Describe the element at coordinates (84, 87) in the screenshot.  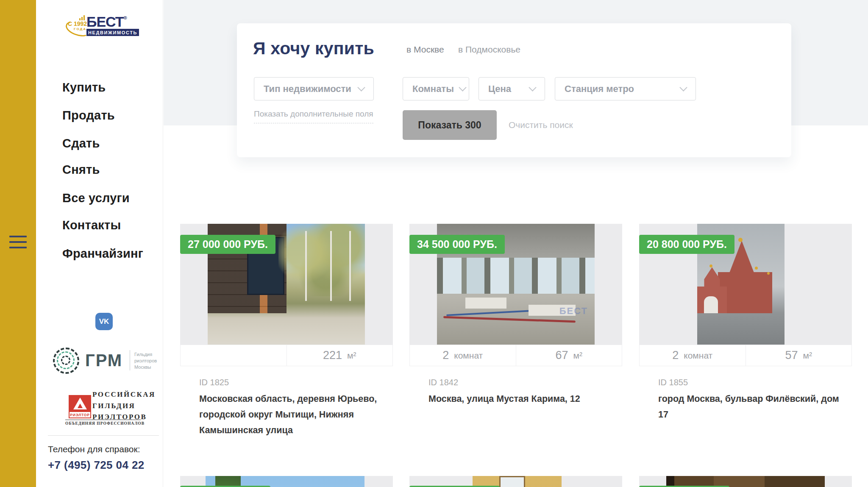
I see `sidebar-item-buy: Купить` at that location.